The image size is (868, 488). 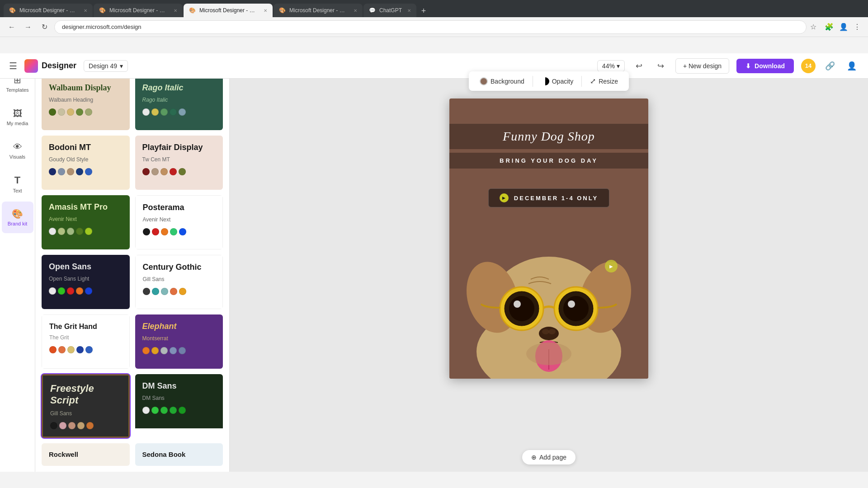 What do you see at coordinates (265, 11) in the screenshot?
I see `tab-3-close: ✕` at bounding box center [265, 11].